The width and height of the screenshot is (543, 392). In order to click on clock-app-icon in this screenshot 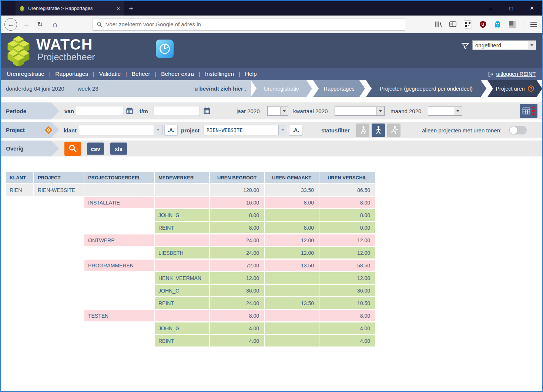, I will do `click(165, 49)`.